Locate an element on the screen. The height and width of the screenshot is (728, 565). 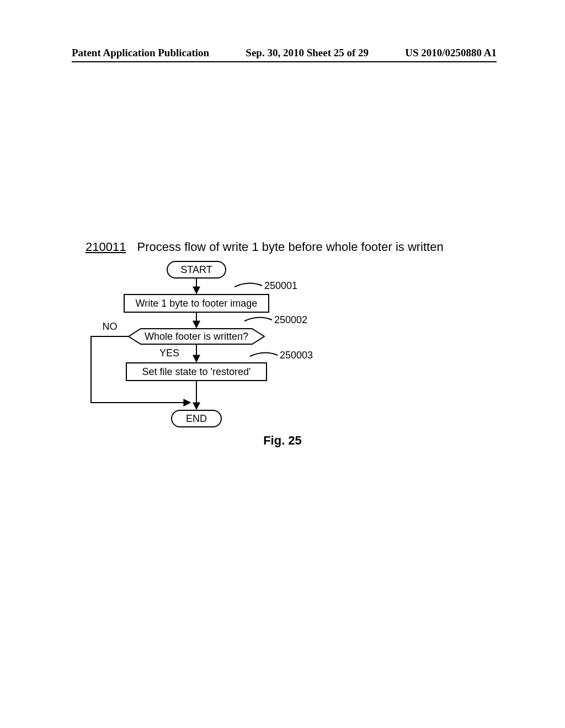
ref-250001: 250001 is located at coordinates (281, 286).